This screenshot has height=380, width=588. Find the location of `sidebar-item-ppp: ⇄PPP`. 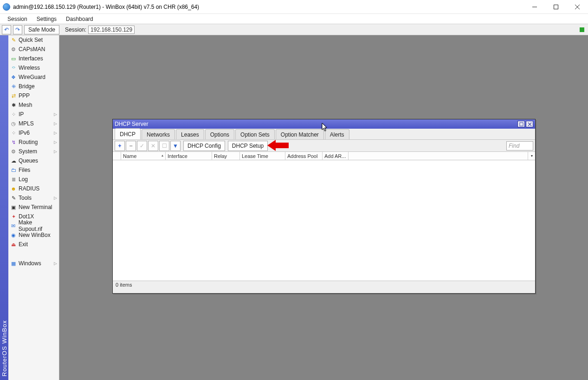

sidebar-item-ppp: ⇄PPP is located at coordinates (33, 96).